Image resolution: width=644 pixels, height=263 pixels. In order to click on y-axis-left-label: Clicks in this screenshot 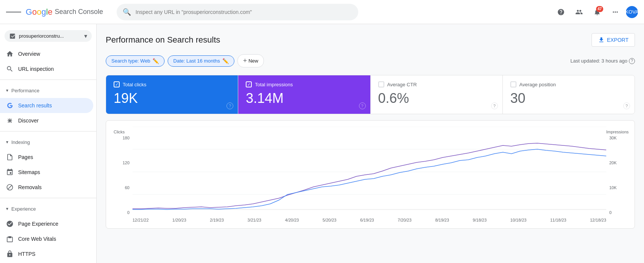, I will do `click(123, 132)`.